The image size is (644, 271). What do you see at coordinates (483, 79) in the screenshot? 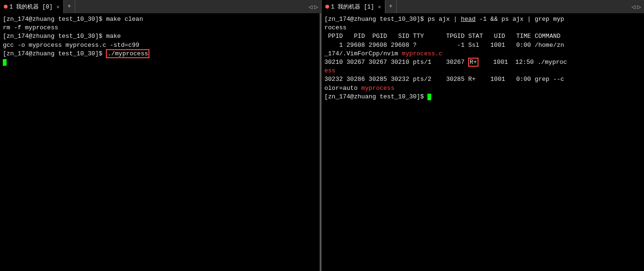
I see `right-line-5: 30232 30286 30285 30232 pts/2 30285 R+ 1…` at bounding box center [483, 79].